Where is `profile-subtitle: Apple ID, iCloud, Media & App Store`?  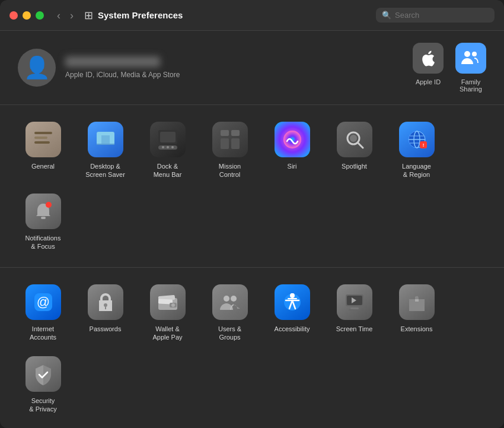 profile-subtitle: Apple ID, iCloud, Media & App Store is located at coordinates (239, 75).